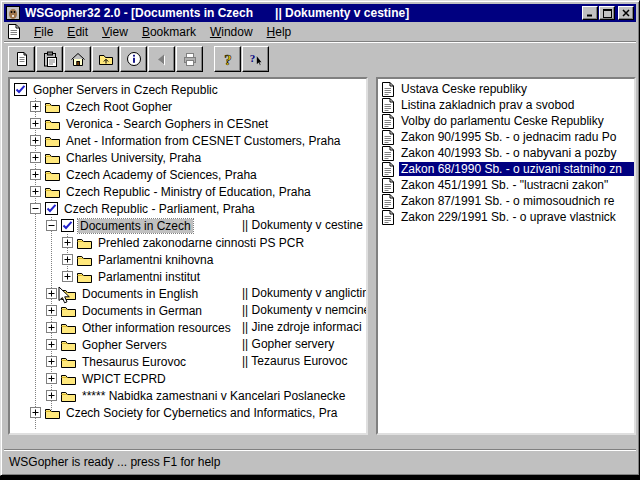 The width and height of the screenshot is (640, 480). I want to click on tree-item: Charles University, Praha, so click(188, 158).